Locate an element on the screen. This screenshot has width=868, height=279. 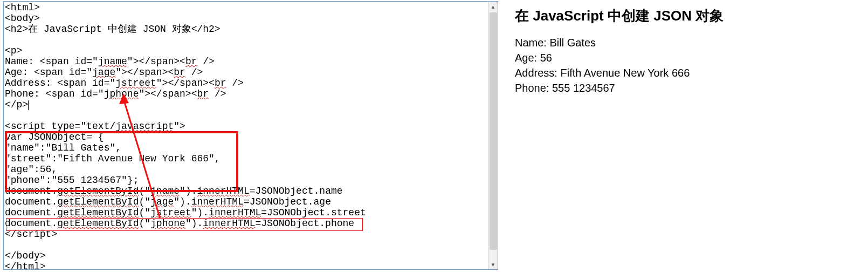
preview-phone-label: Phone: is located at coordinates (534, 88).